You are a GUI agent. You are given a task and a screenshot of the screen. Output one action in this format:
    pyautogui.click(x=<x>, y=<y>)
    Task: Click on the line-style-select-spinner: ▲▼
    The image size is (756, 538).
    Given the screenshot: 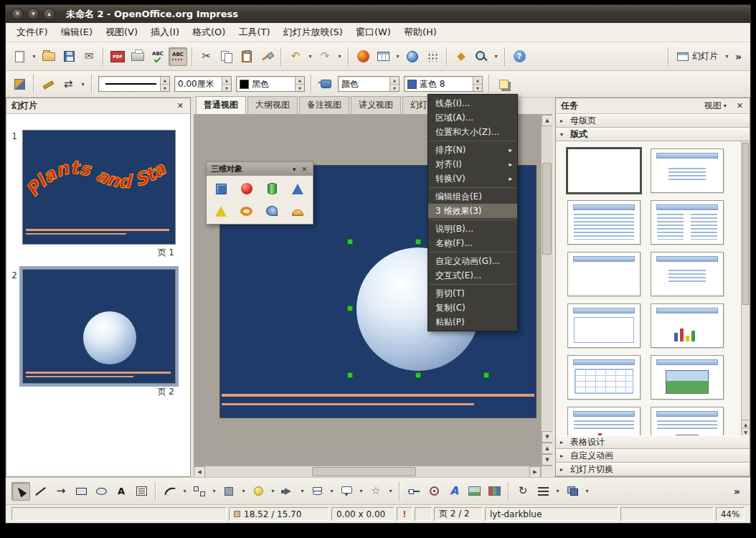 What is the action you would take?
    pyautogui.click(x=165, y=84)
    